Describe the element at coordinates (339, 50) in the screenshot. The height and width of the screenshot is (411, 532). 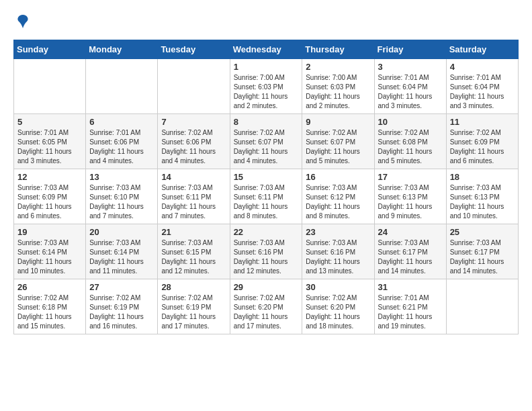
I see `weekday-header-thursday: Thursday` at that location.